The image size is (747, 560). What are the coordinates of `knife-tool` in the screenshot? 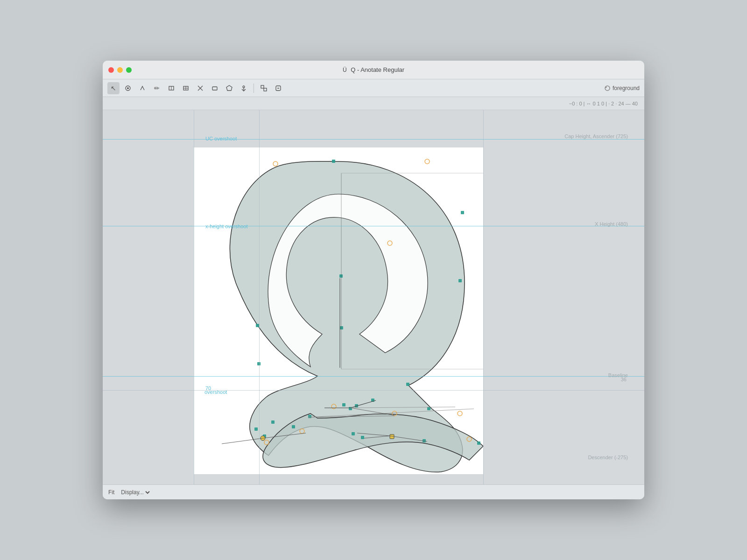 It's located at (200, 88).